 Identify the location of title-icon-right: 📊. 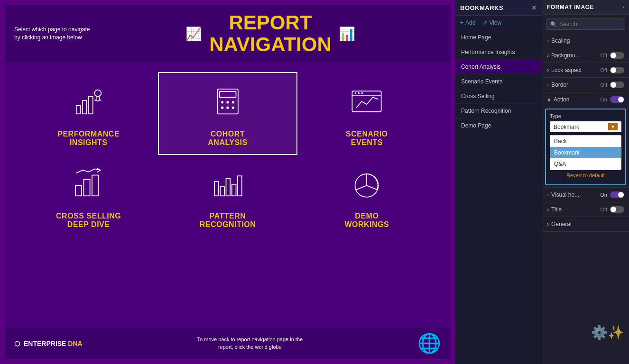
(347, 34).